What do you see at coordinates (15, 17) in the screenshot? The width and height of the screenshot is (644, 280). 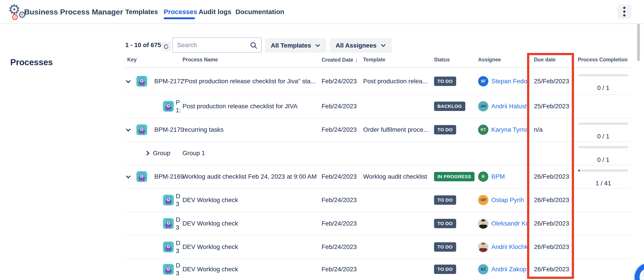 I see `gear-icon: ⚙` at bounding box center [15, 17].